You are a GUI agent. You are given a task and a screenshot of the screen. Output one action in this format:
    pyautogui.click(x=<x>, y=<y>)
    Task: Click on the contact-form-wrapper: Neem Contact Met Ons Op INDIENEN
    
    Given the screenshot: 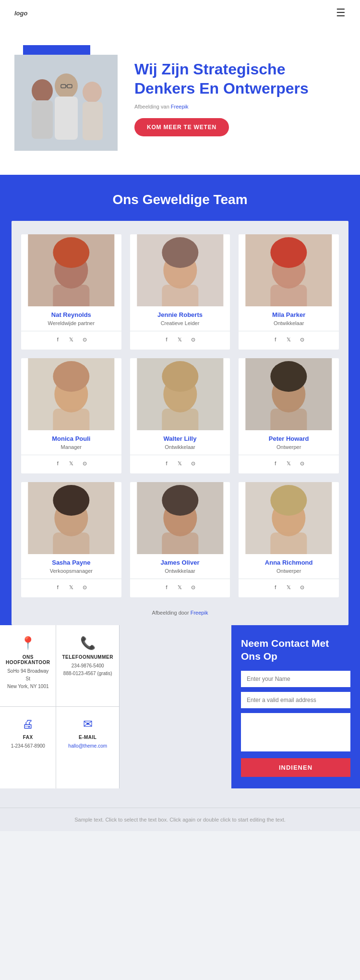 What is the action you would take?
    pyautogui.click(x=296, y=707)
    